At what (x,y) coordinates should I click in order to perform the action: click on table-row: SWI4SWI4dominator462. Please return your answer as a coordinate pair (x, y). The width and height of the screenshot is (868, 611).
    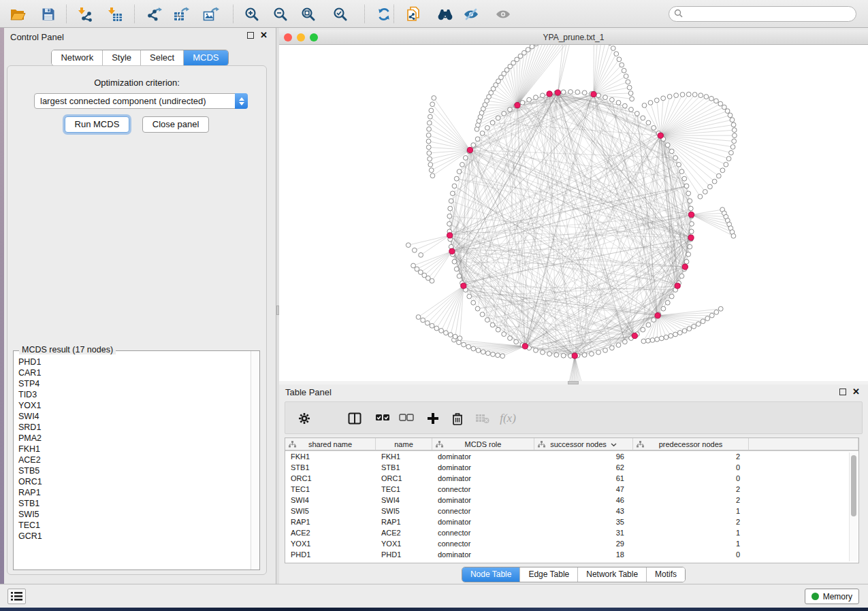
    Looking at the image, I should click on (572, 500).